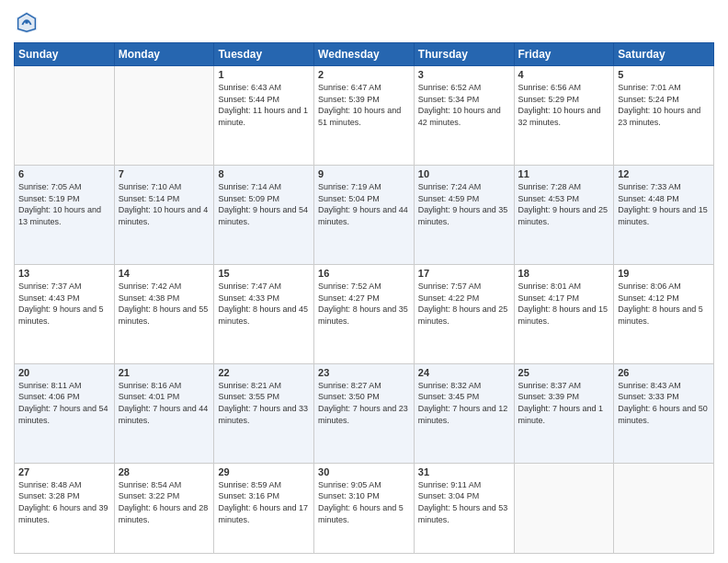 The height and width of the screenshot is (563, 728). Describe the element at coordinates (264, 75) in the screenshot. I see `day-number: 1` at that location.